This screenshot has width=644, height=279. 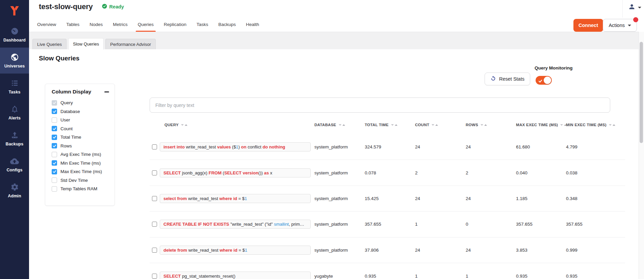 What do you see at coordinates (235, 250) in the screenshot?
I see `query-text-pill: delete from write_read_test where id = $…` at bounding box center [235, 250].